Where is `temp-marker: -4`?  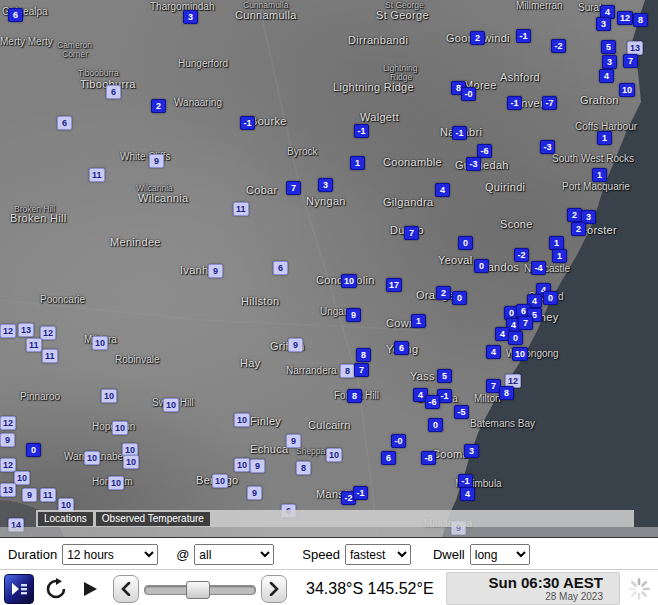
temp-marker: -4 is located at coordinates (538, 268).